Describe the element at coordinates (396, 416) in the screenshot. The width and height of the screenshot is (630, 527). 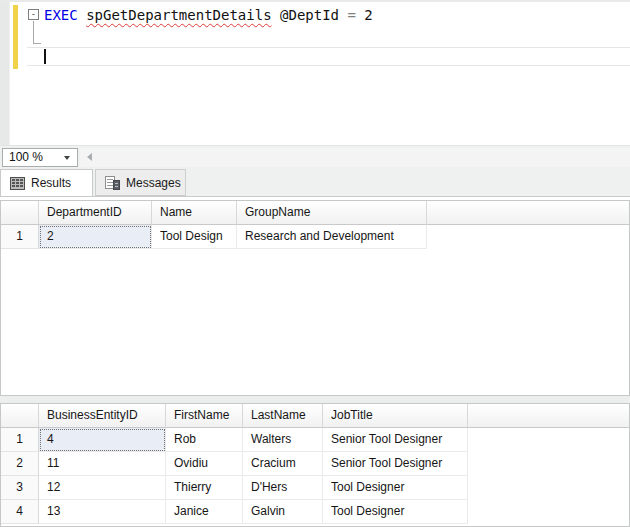
I see `column-header-jobtitle: JobTitle` at that location.